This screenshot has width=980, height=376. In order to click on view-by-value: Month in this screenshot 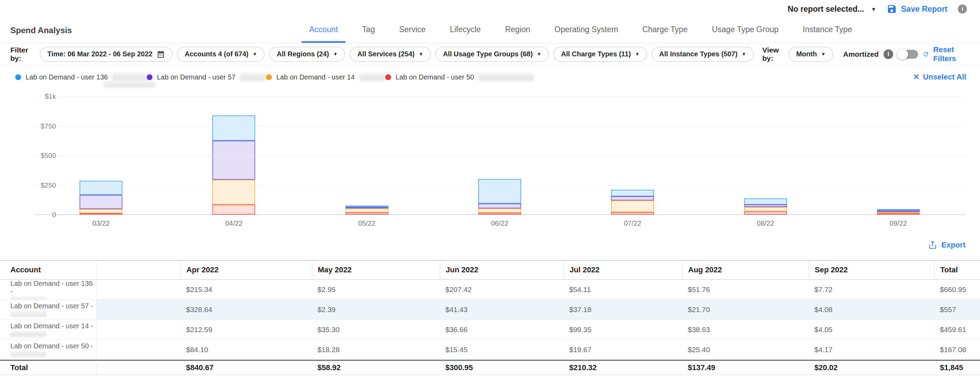, I will do `click(807, 54)`.